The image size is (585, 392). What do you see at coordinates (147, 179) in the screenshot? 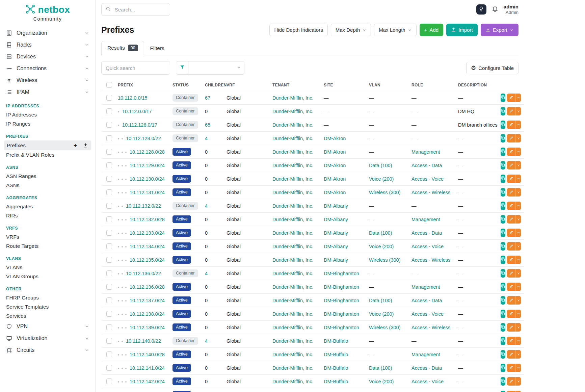
I see `prefix-link: 10.112.130.0/24` at bounding box center [147, 179].